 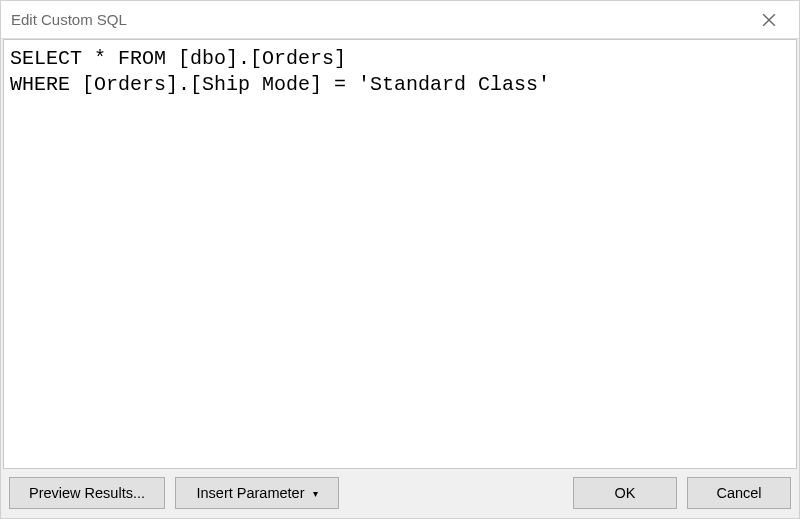 What do you see at coordinates (400, 20) in the screenshot?
I see `titlebar: Edit Custom SQL` at bounding box center [400, 20].